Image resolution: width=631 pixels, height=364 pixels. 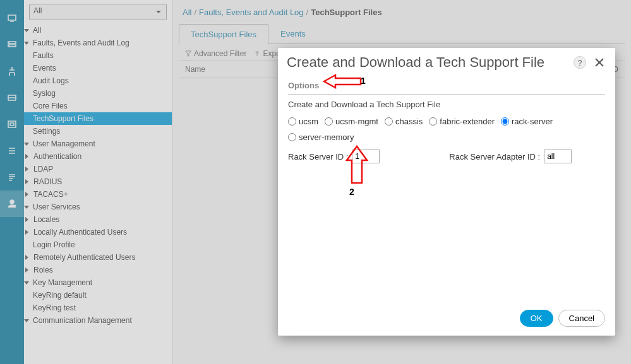 What do you see at coordinates (537, 318) in the screenshot?
I see `ok-button: OK` at bounding box center [537, 318].